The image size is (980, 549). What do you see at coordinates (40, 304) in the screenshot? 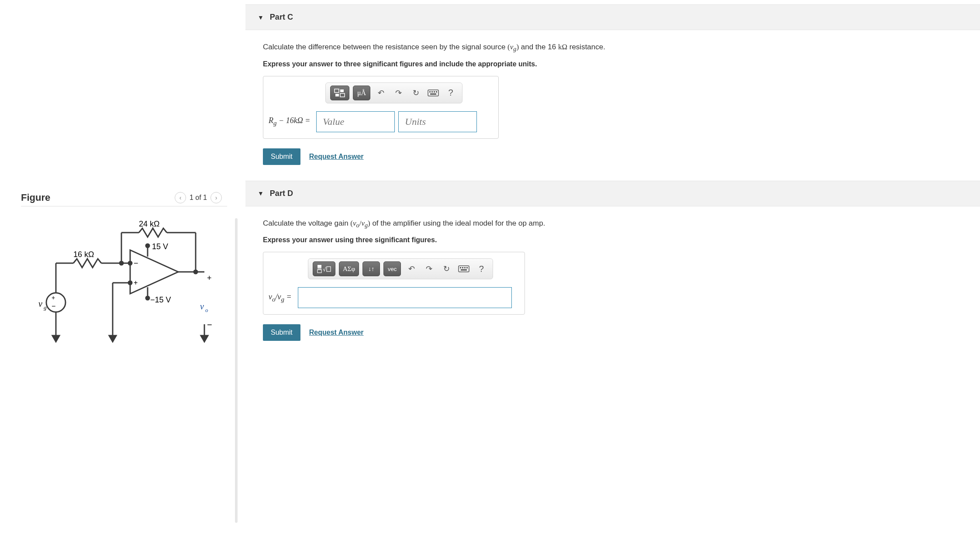
I see `label-vg: v` at bounding box center [40, 304].